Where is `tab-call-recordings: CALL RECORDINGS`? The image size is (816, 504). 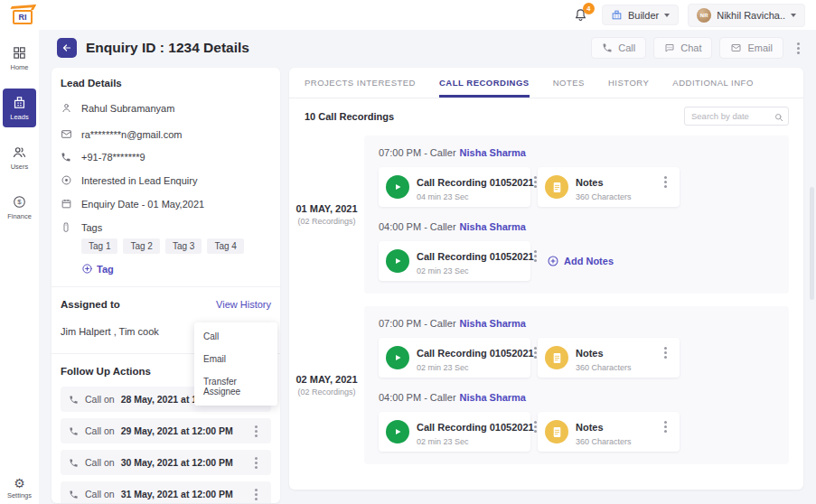
tab-call-recordings: CALL RECORDINGS is located at coordinates (484, 83).